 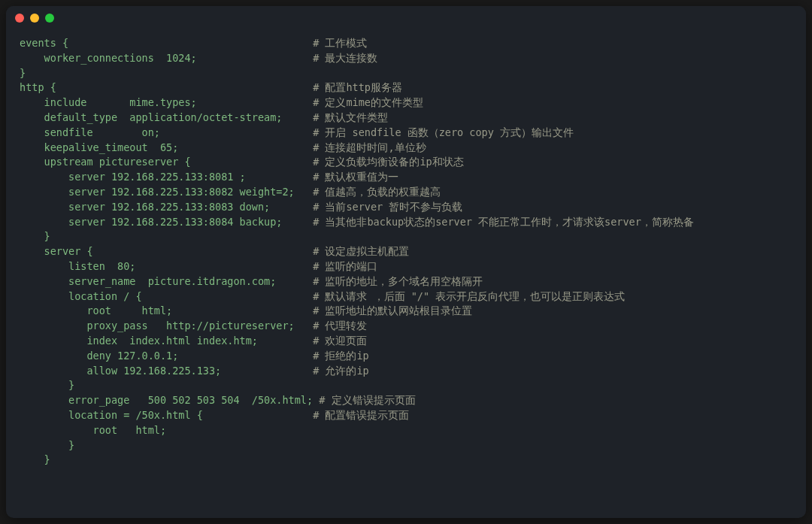 What do you see at coordinates (406, 371) in the screenshot?
I see `code-line: allow 192.168.225.133; # 允许的ip` at bounding box center [406, 371].